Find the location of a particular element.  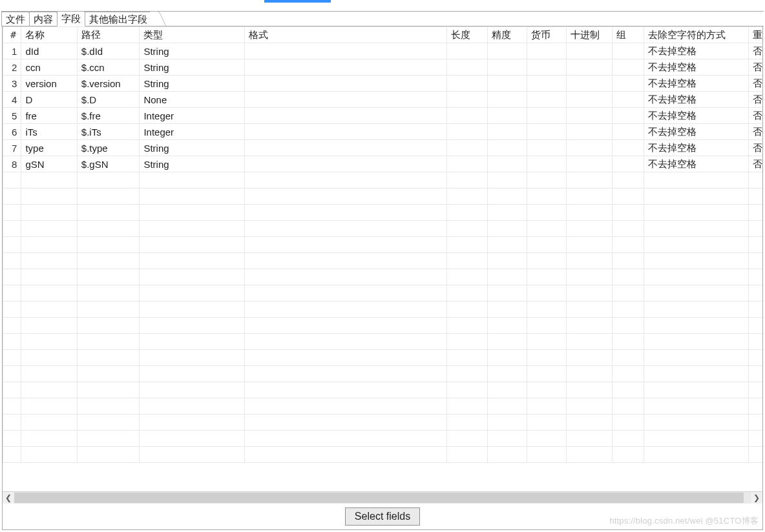

col-format: 格式 is located at coordinates (345, 35).